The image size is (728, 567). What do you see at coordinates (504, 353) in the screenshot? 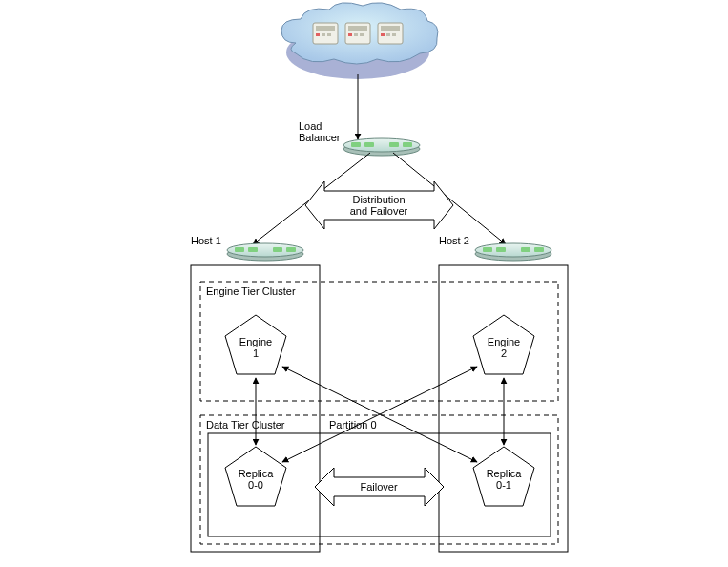
I see `svg-text: 2` at bounding box center [504, 353].